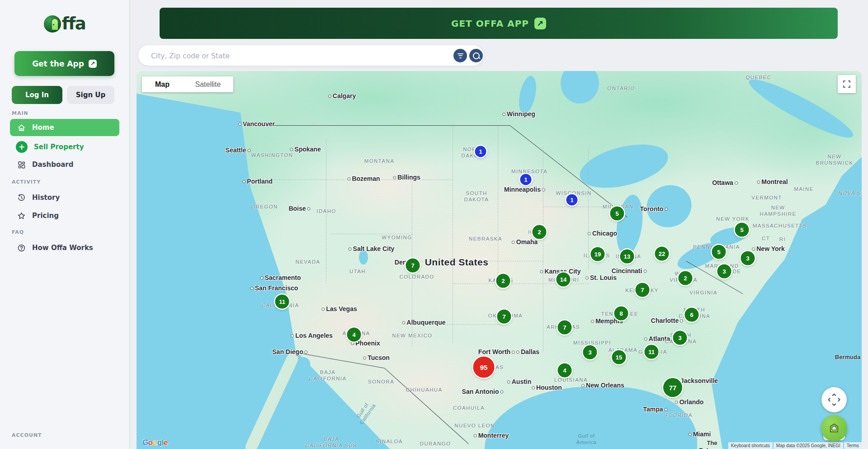 This screenshot has width=868, height=449. What do you see at coordinates (476, 56) in the screenshot?
I see `search-button` at bounding box center [476, 56].